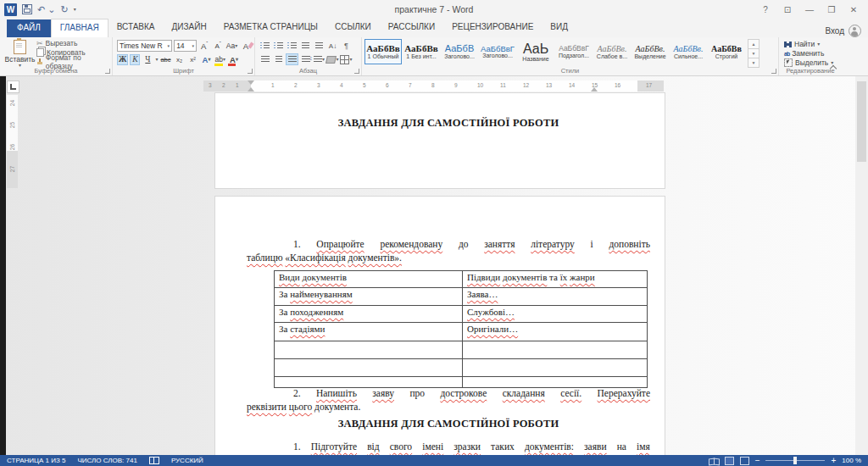 The image size is (868, 466). Describe the element at coordinates (190, 27) in the screenshot. I see `tab-ДИЗАЙН: ДИЗАЙН` at that location.